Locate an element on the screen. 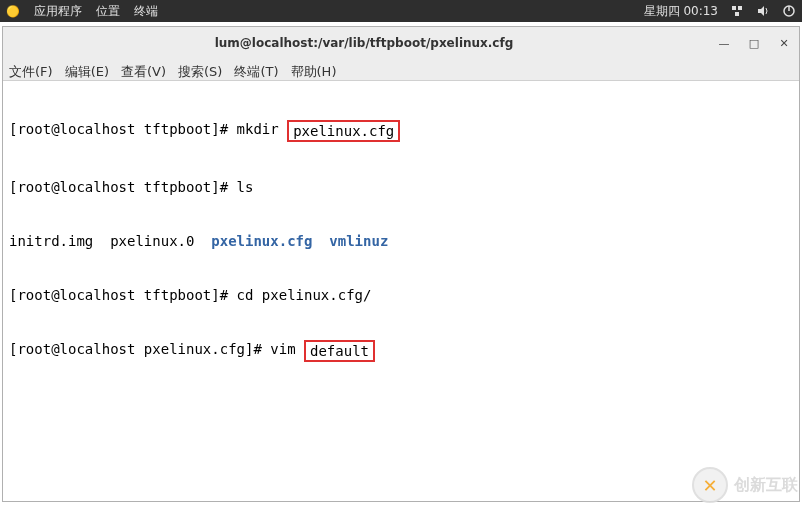 The image size is (802, 507). window-controls: — □ ✕ is located at coordinates (754, 43).